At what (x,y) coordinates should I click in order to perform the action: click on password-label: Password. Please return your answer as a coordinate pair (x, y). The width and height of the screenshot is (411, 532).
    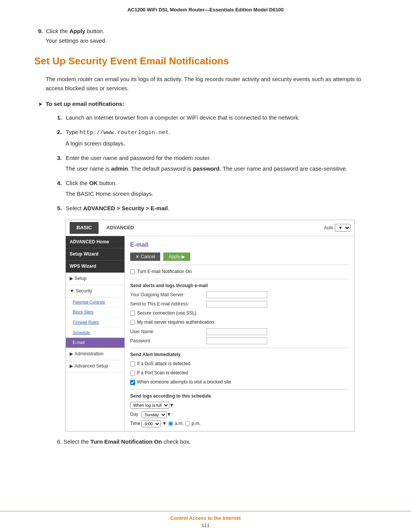
    Looking at the image, I should click on (168, 341).